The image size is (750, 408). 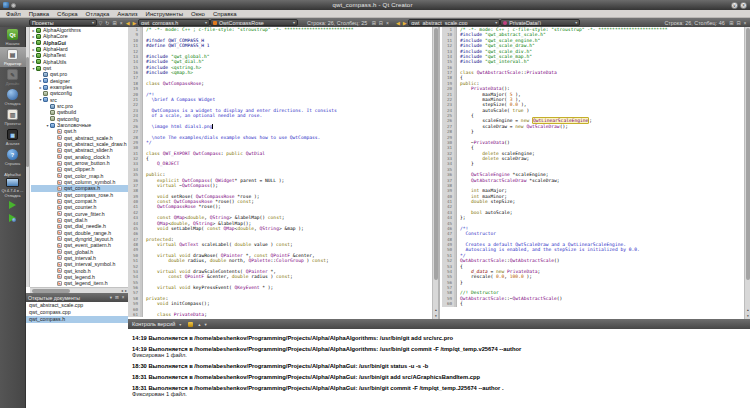 What do you see at coordinates (388, 23) in the screenshot?
I see `left-close-document-icon: ×` at bounding box center [388, 23].